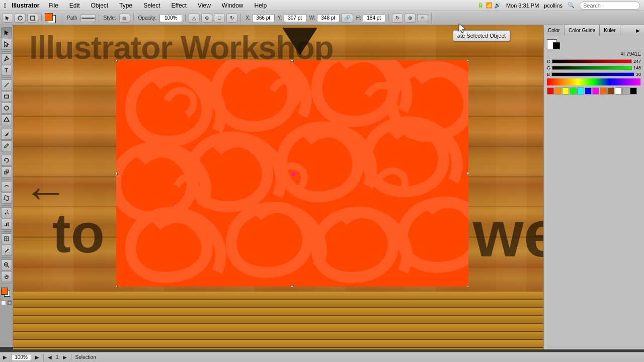  Describe the element at coordinates (7, 239) in the screenshot. I see `tool-slice` at that location.